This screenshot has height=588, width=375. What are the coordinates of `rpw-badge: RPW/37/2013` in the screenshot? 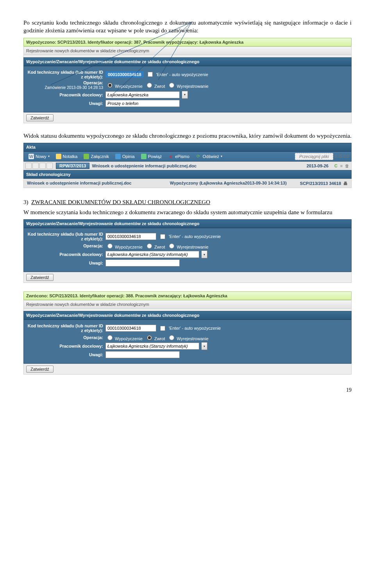 It's located at (73, 166).